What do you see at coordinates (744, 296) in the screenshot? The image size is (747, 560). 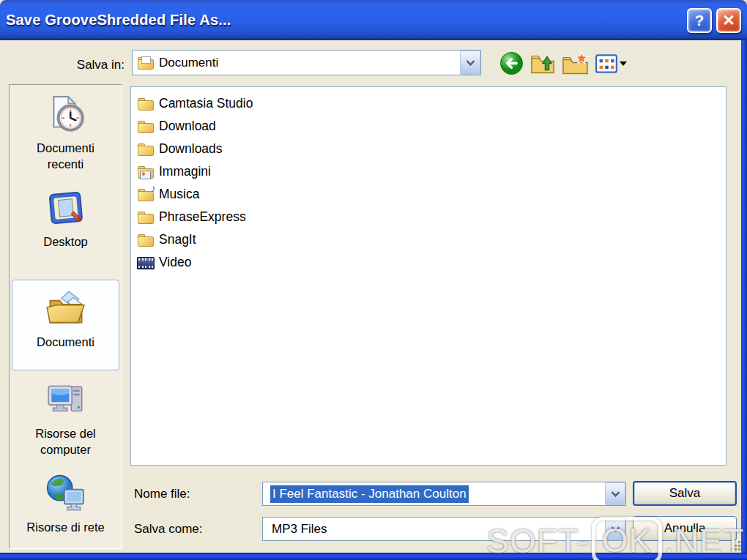 I see `window-border-right` at bounding box center [744, 296].